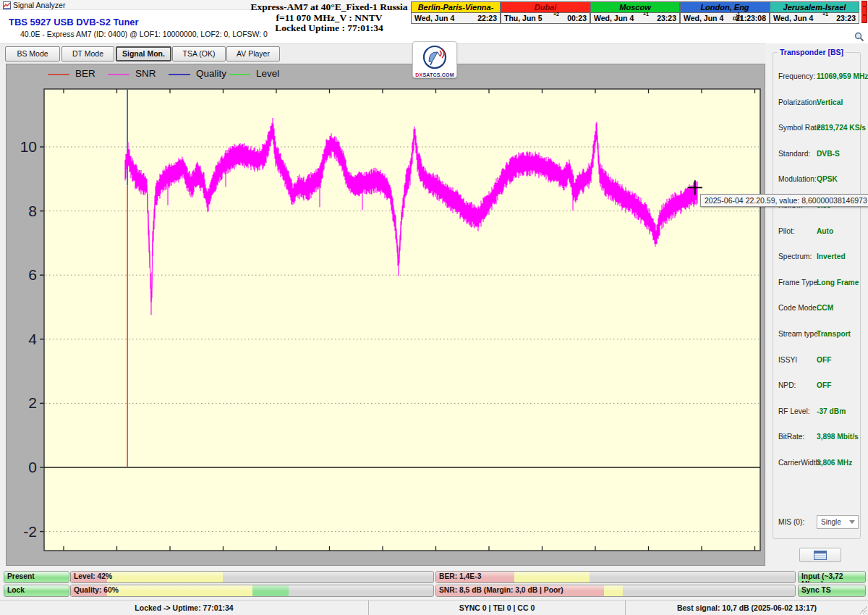  What do you see at coordinates (831, 256) in the screenshot?
I see `field-value: Inverted` at bounding box center [831, 256].